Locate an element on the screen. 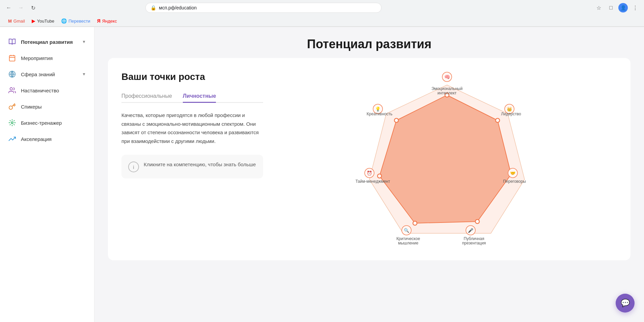 The image size is (644, 322). tab-professional: Профессиональные is located at coordinates (147, 96).